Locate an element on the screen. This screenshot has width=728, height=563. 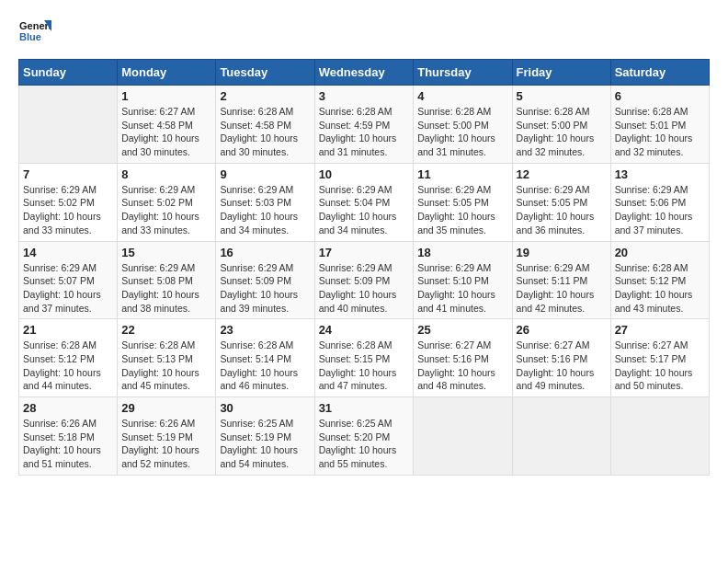
day-number: 29 is located at coordinates (166, 408).